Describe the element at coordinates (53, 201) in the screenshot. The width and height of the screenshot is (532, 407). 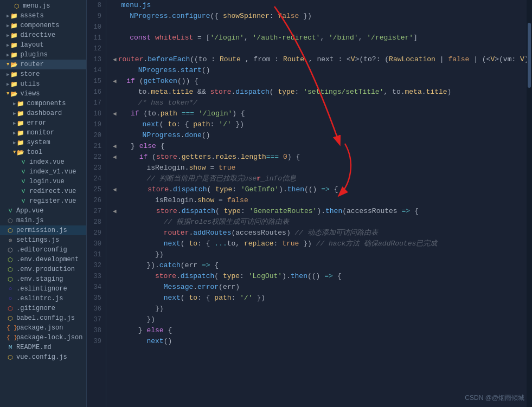
I see `sidebar-label: register.vue` at that location.